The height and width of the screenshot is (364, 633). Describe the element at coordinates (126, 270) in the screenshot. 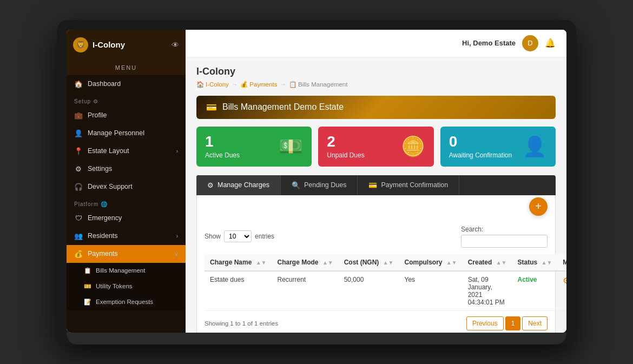

I see `sidebar-subitem-bills-management: 📋 Bills Management` at that location.